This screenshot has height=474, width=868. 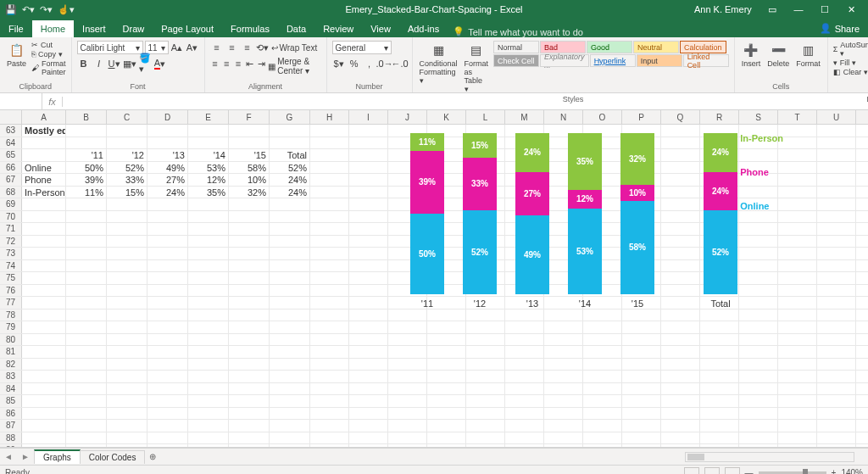 I want to click on zoom-percent: 140%, so click(x=852, y=471).